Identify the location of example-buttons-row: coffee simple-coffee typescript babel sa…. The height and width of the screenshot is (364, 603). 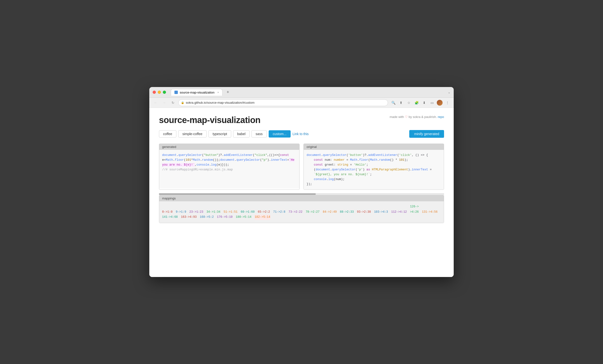
(302, 134).